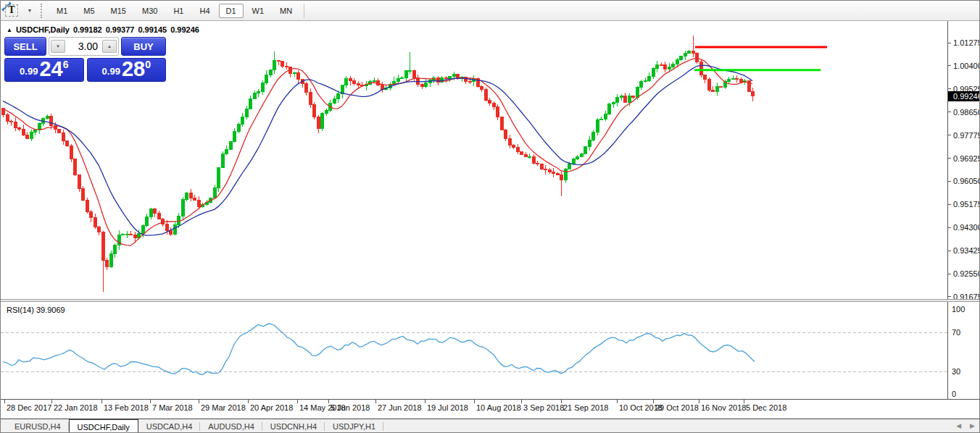  What do you see at coordinates (204, 11) in the screenshot?
I see `timeframe-button-h4: H4` at bounding box center [204, 11].